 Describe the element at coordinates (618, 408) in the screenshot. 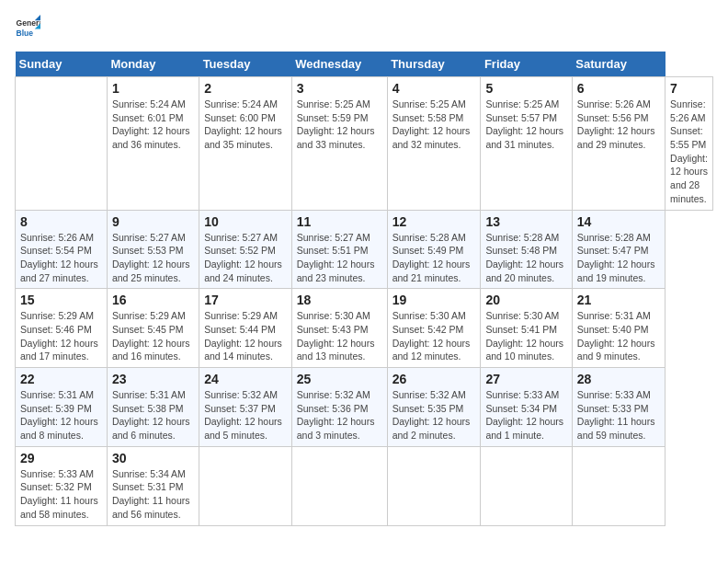

I see `calendar-cell: 28Sunrise: 5:33 AMSunset: 5:33 PMDayligh…` at that location.